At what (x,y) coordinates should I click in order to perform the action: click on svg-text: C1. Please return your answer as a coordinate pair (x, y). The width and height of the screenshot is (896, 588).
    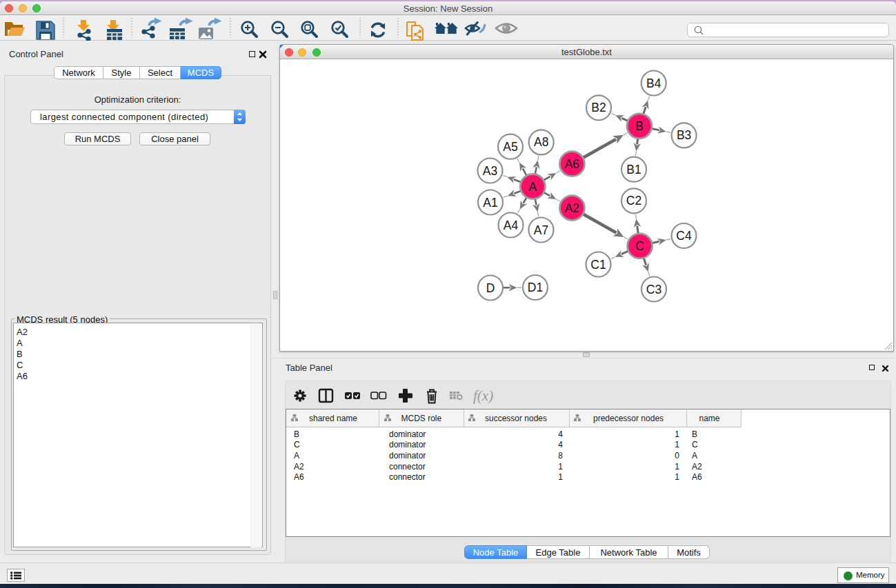
    Looking at the image, I should click on (598, 265).